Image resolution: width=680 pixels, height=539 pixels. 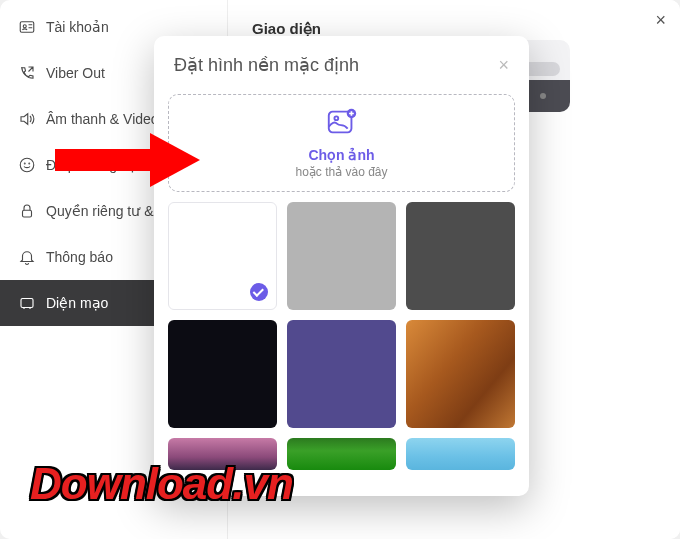 I want to click on modal-header: Đặt hình nền mặc định ×, so click(x=342, y=61).